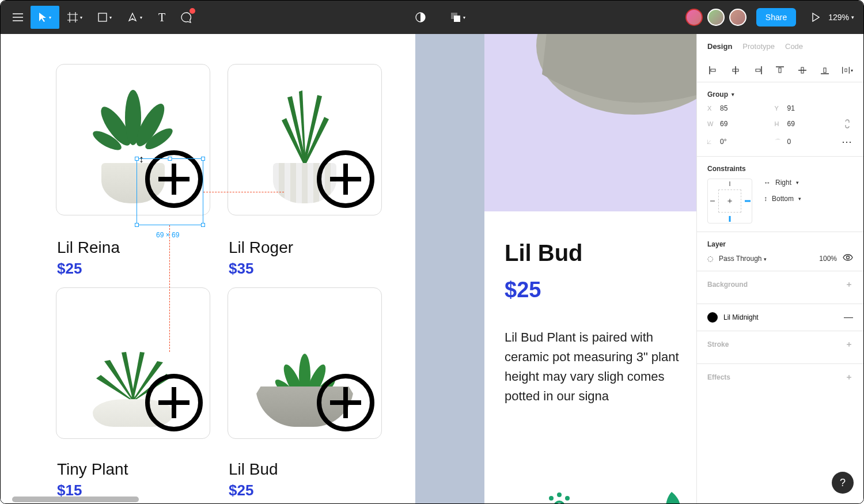 Image resolution: width=864 pixels, height=504 pixels. I want to click on y-input, so click(799, 108).